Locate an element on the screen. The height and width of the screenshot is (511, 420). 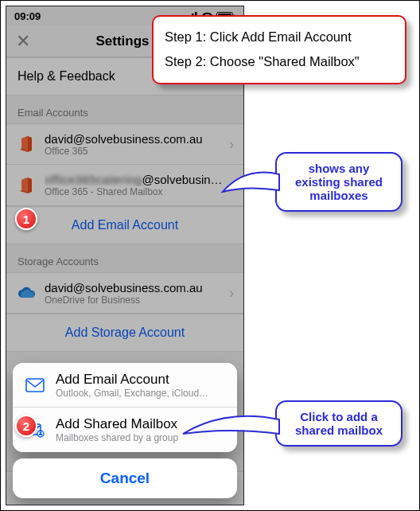
help-feedback-label: Help & Feedback is located at coordinates (67, 76).